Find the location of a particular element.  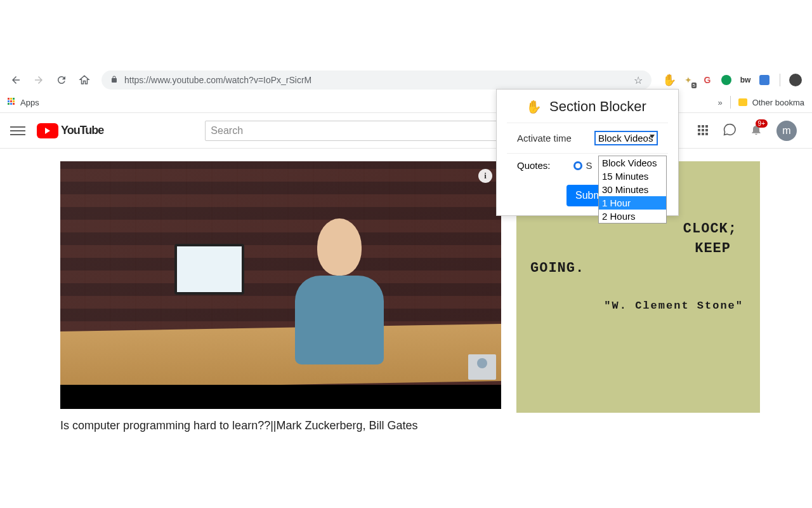

dropdown-option: 30 Minutes is located at coordinates (632, 189).